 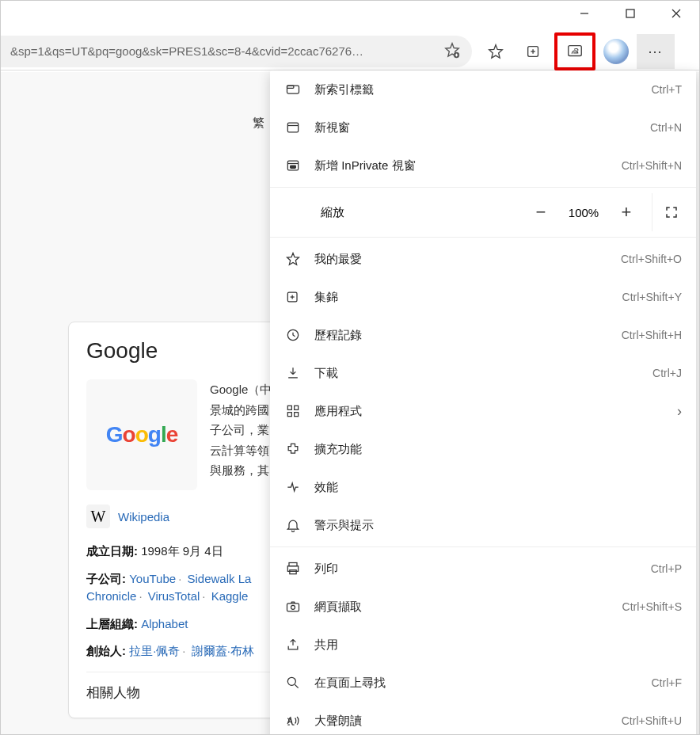 What do you see at coordinates (483, 645) in the screenshot?
I see `menu-share: 共用` at bounding box center [483, 645].